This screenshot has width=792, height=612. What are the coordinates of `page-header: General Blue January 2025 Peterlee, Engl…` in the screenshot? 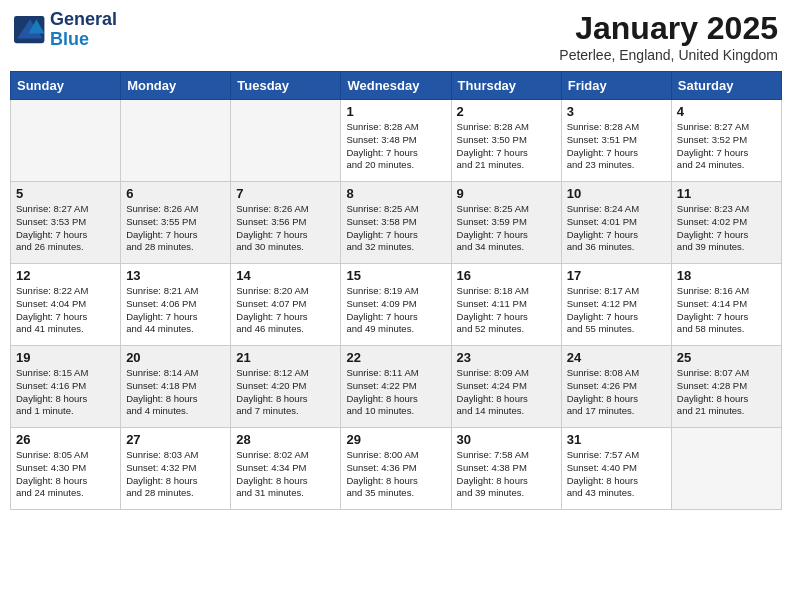 It's located at (396, 36).